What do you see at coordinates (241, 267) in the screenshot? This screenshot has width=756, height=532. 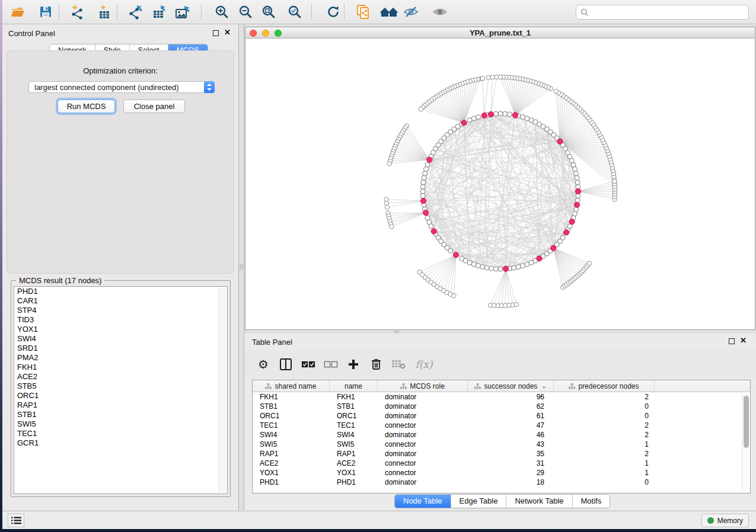 I see `splitter-grip` at bounding box center [241, 267].